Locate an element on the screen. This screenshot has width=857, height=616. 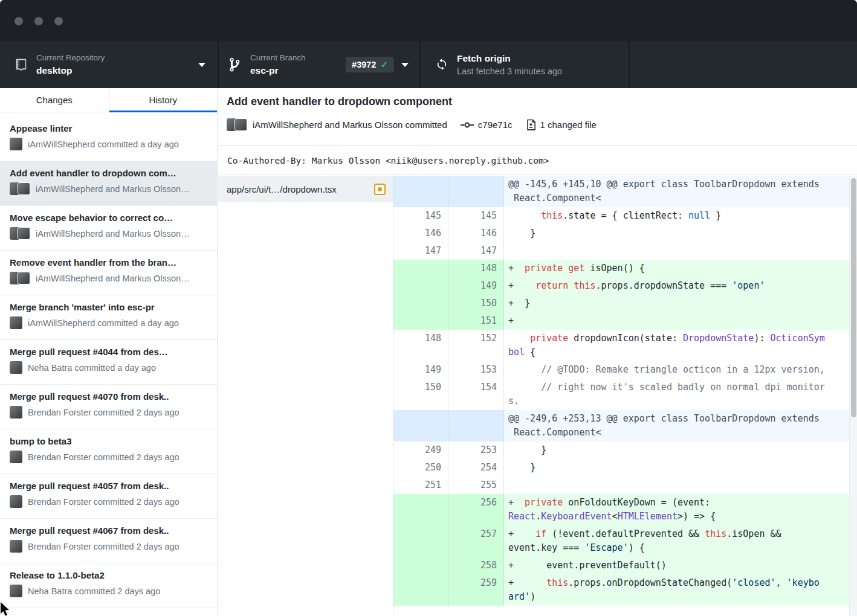
scrollbar-thumb is located at coordinates (853, 298).